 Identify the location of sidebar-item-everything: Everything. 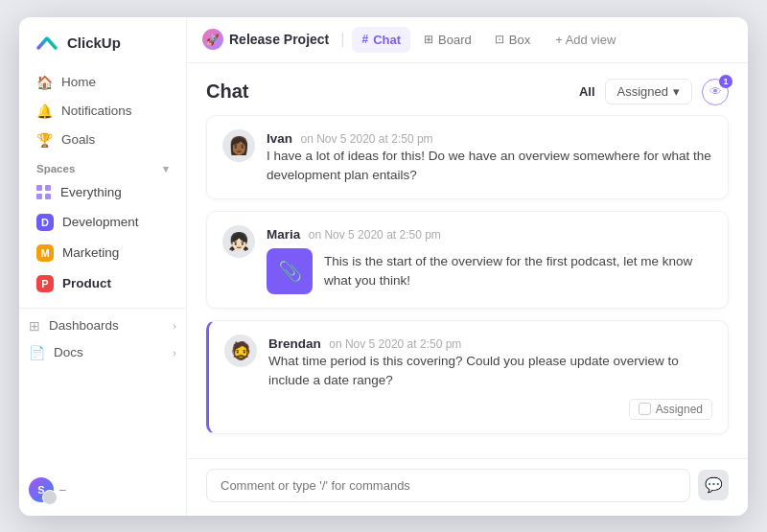
(103, 193).